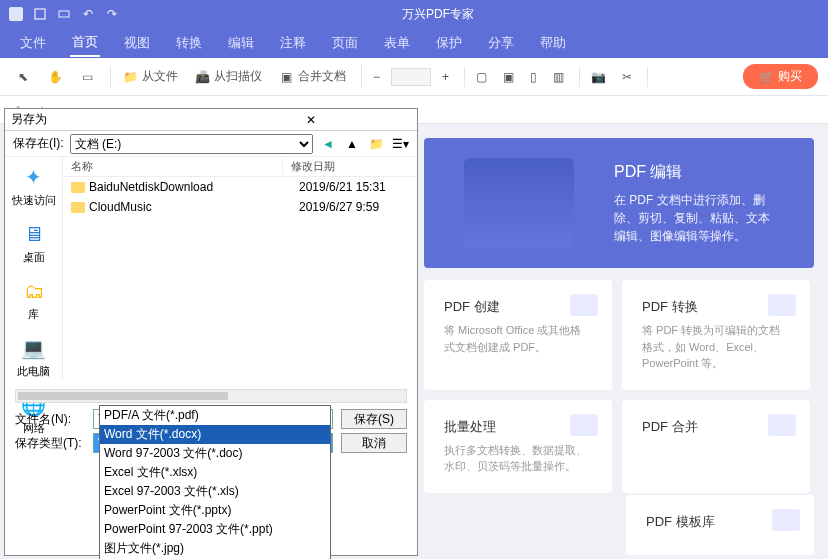 The height and width of the screenshot is (559, 828). What do you see at coordinates (534, 77) in the screenshot?
I see `single-page-icon: ▯` at bounding box center [534, 77].